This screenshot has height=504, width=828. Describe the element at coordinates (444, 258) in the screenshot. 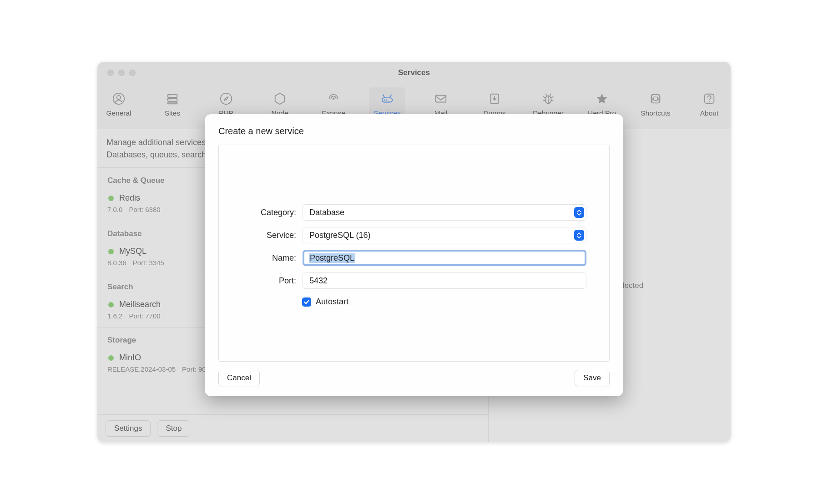

I see `name-input: PostgreSQL` at that location.